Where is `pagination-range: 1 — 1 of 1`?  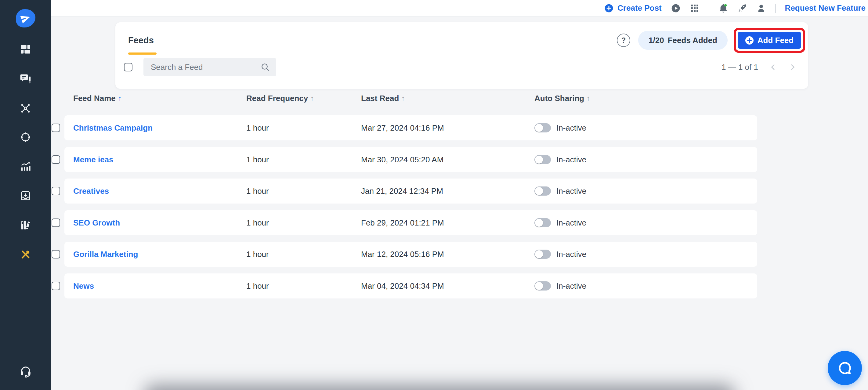 pagination-range: 1 — 1 of 1 is located at coordinates (740, 67).